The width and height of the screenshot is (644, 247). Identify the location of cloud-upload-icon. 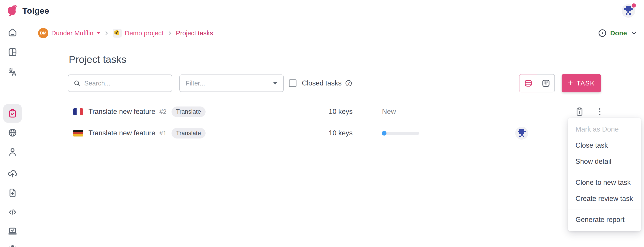
(12, 173).